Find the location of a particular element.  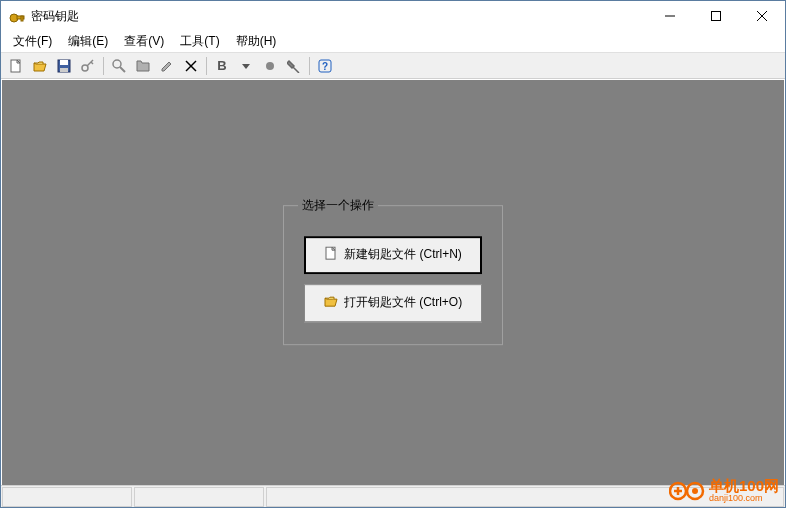

operation-panel: 选择一个操作 新建钥匙文件 (Ctrl+N) 打开钥匙文件 (Ctrl+O) is located at coordinates (393, 271).